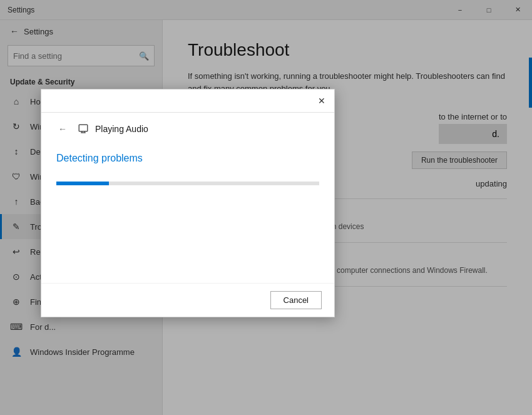 This screenshot has height=415, width=532. Describe the element at coordinates (322, 101) in the screenshot. I see `dialog-close-button: ✕` at that location.